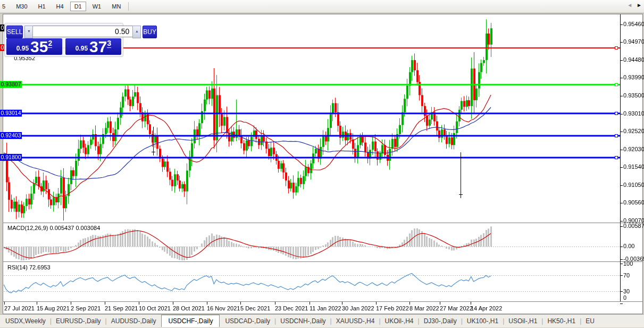 The width and height of the screenshot is (644, 328). I want to click on buy-price-display: 0.95 37 3, so click(94, 47).